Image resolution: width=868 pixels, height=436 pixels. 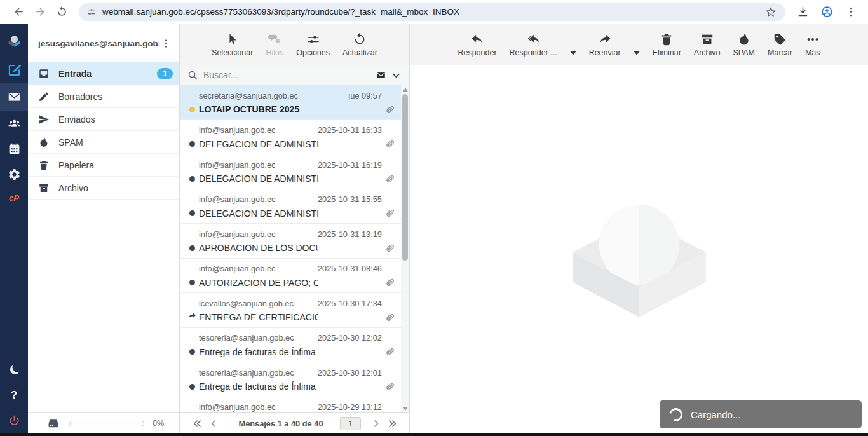 I want to click on search-icon, so click(x=193, y=75).